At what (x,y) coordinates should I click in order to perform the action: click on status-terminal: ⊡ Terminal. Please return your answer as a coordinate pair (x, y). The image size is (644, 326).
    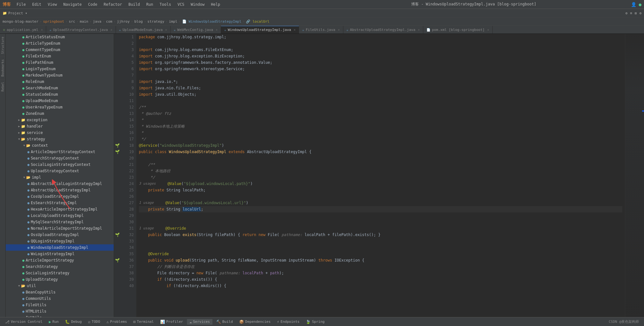
    Looking at the image, I should click on (144, 322).